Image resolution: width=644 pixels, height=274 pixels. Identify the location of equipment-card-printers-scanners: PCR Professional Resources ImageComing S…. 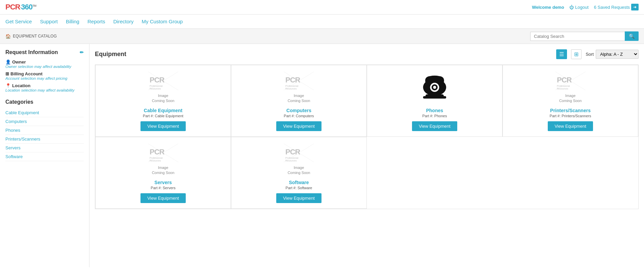
(570, 101).